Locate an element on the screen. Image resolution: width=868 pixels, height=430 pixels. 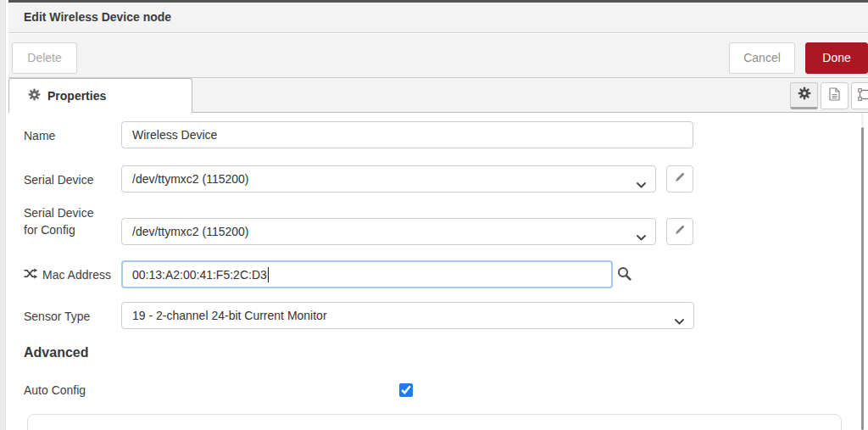
dialog-title: Edit Wireless Device node is located at coordinates (97, 17).